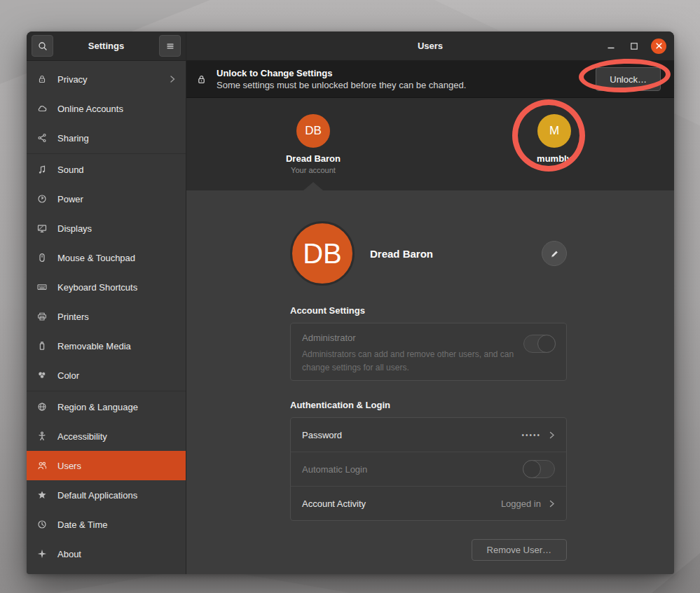 Image resolution: width=700 pixels, height=593 pixels. I want to click on automatic-login-row: Automatic Login, so click(429, 469).